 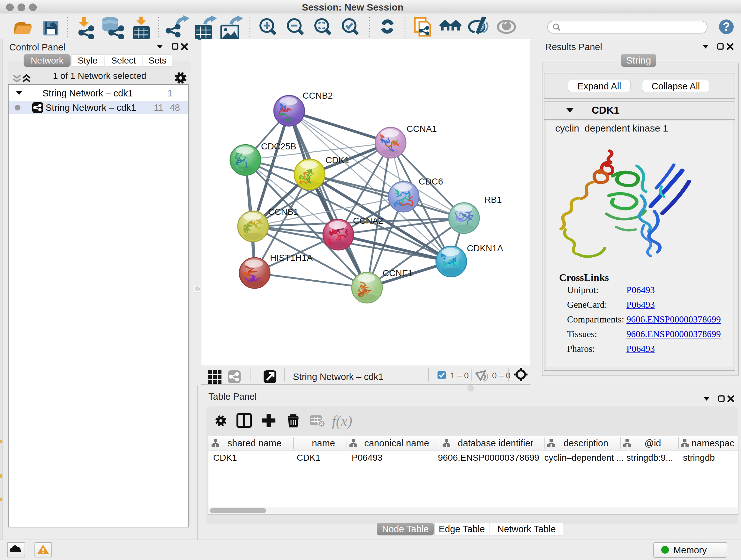 What do you see at coordinates (318, 96) in the screenshot?
I see `svg-text: CCNB2` at bounding box center [318, 96].